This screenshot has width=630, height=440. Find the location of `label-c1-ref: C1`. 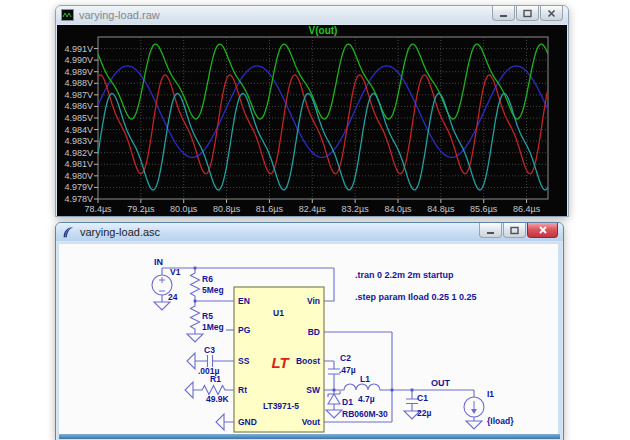

label-c1-ref: C1 is located at coordinates (422, 398).